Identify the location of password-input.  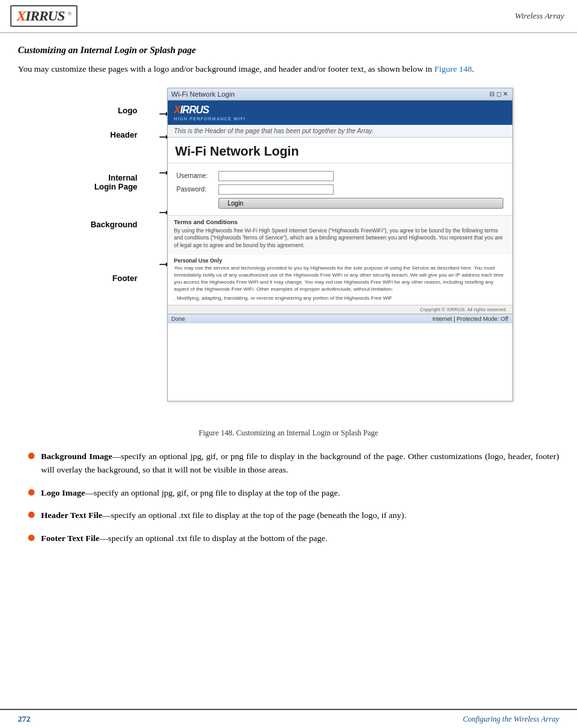
(276, 190).